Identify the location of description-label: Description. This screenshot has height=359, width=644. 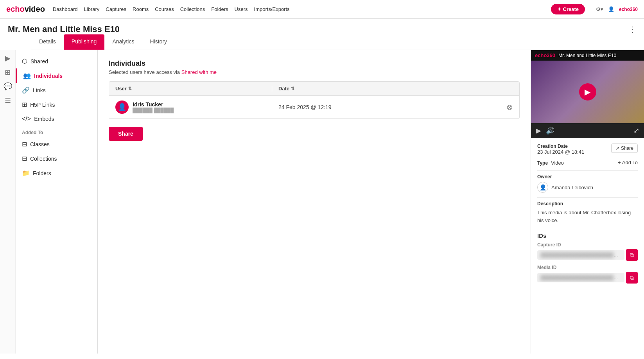
(587, 204).